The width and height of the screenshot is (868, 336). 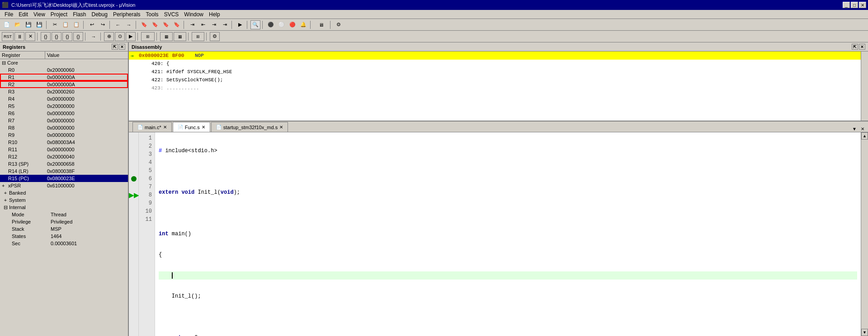 I want to click on close-button: ✕, so click(x=863, y=5).